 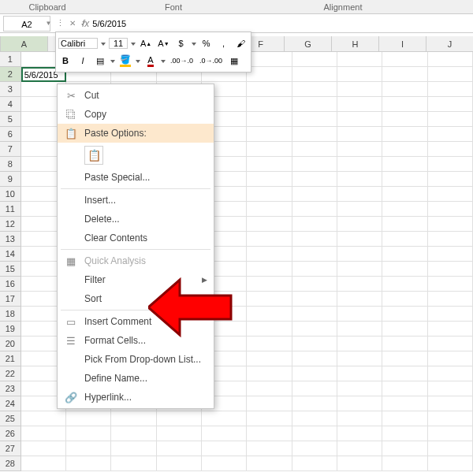 I want to click on font-size-selector: 11, so click(x=118, y=43).